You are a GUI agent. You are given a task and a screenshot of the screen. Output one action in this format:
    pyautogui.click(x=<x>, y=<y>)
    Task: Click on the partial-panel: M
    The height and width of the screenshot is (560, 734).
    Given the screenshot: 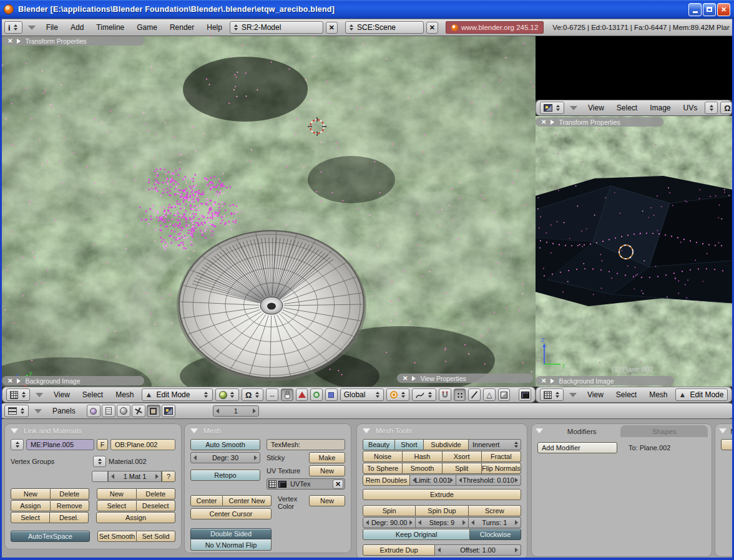 What is the action you would take?
    pyautogui.click(x=724, y=490)
    